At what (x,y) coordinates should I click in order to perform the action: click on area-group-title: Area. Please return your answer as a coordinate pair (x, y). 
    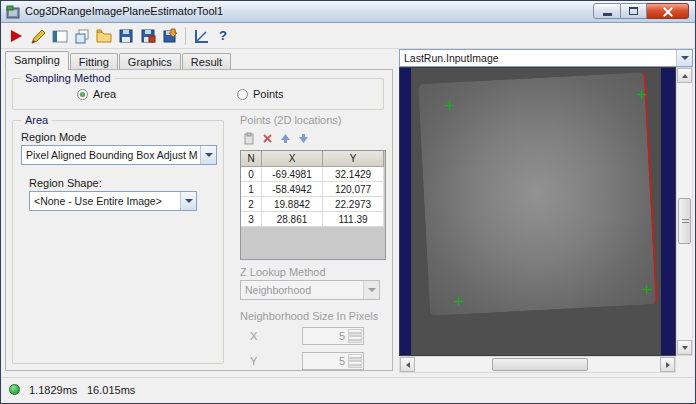
    Looking at the image, I should click on (36, 120).